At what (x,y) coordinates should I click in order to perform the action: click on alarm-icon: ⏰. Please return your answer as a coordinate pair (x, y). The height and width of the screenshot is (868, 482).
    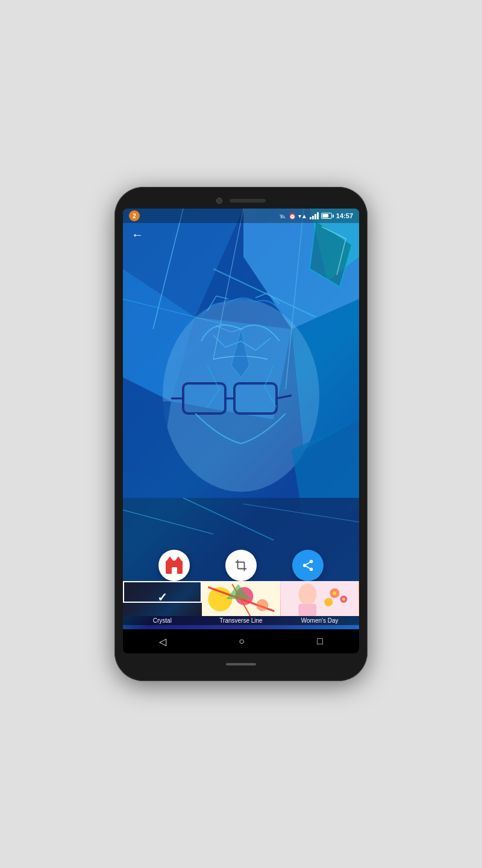
    Looking at the image, I should click on (292, 216).